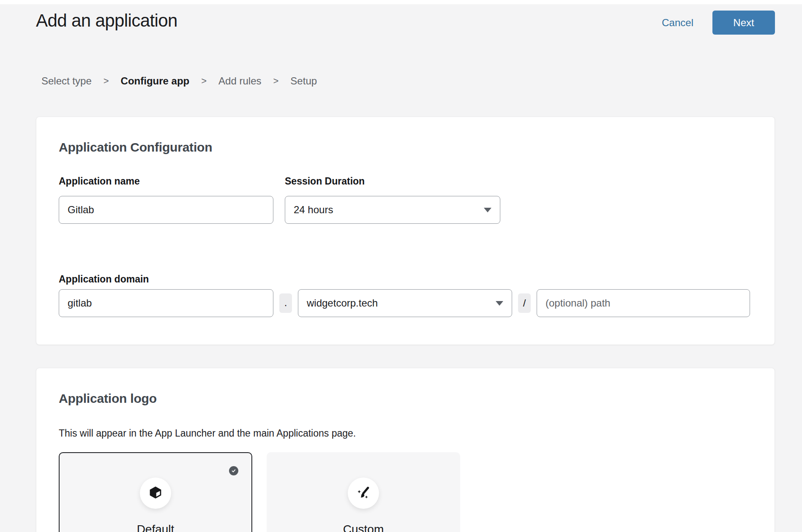 The height and width of the screenshot is (532, 802). I want to click on application-name-input, so click(166, 210).